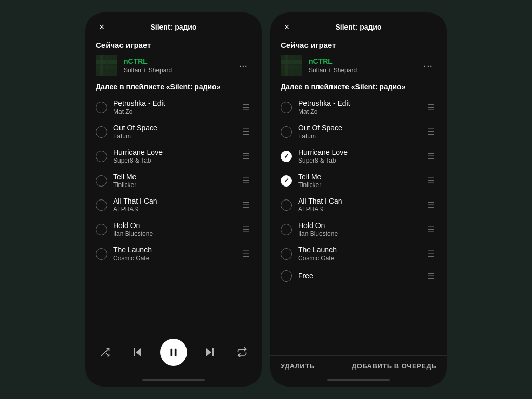 This screenshot has width=532, height=399. I want to click on queue-item: Free☰, so click(358, 276).